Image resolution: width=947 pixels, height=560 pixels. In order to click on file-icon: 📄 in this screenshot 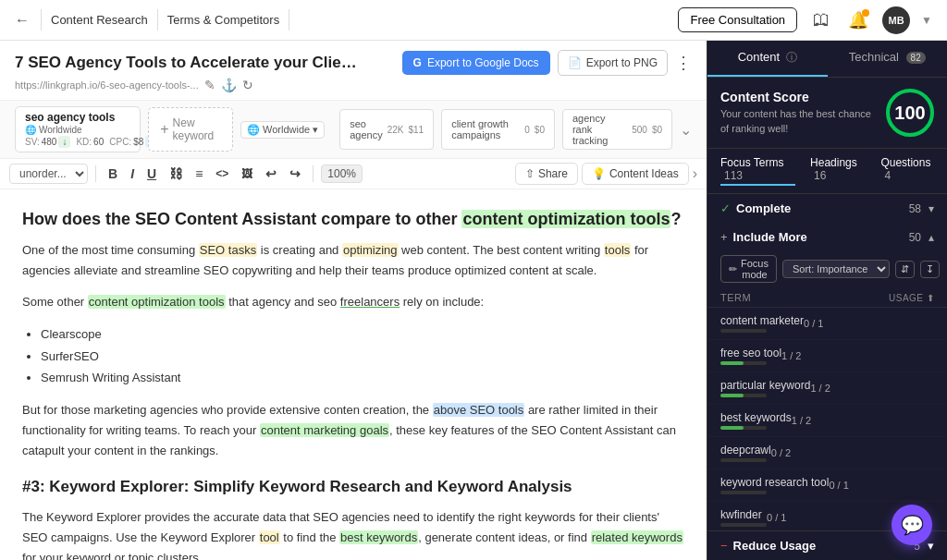, I will do `click(575, 63)`.